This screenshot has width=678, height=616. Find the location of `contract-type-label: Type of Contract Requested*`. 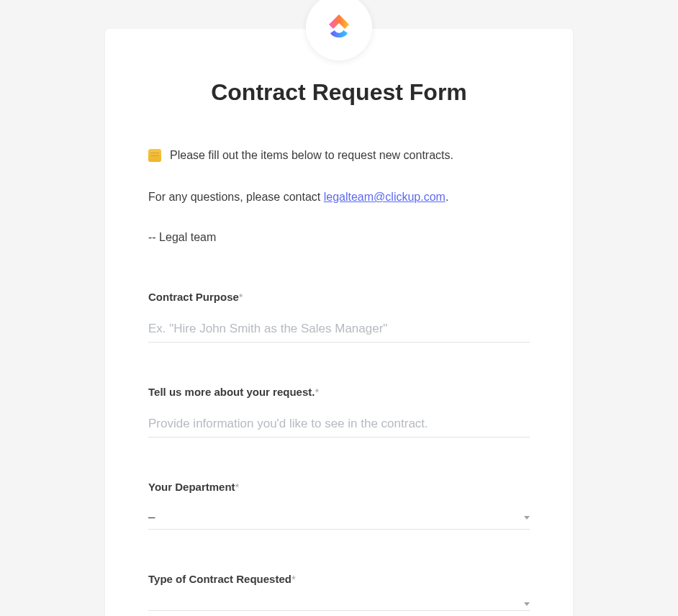

contract-type-label: Type of Contract Requested* is located at coordinates (339, 579).